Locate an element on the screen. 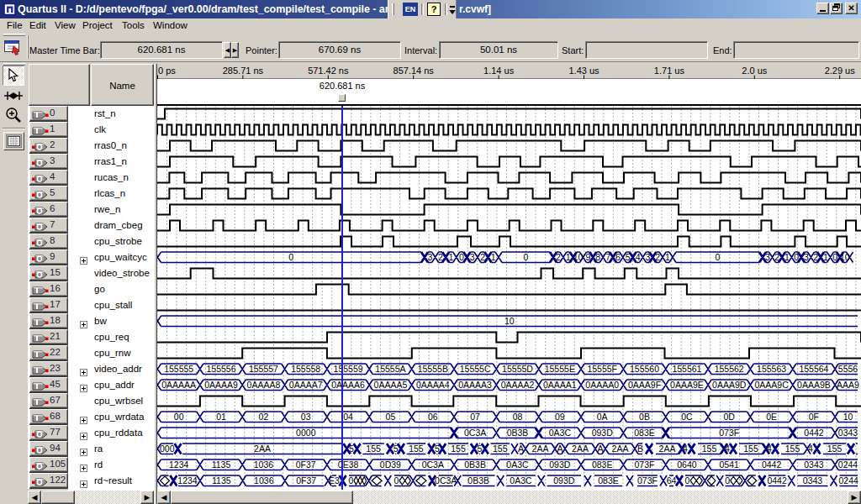 The height and width of the screenshot is (504, 861). svg-text: 155562 is located at coordinates (730, 369).